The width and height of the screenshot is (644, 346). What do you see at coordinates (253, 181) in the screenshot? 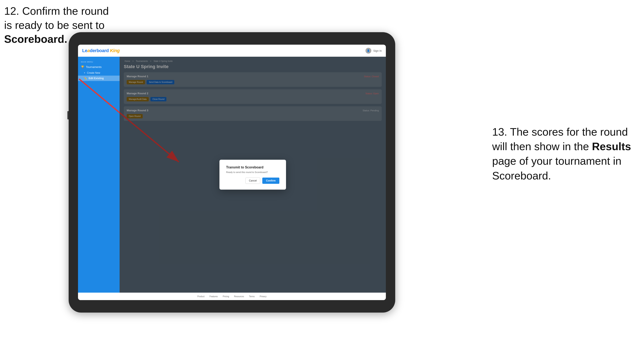
I see `cancel-button: Cancel` at bounding box center [253, 181].